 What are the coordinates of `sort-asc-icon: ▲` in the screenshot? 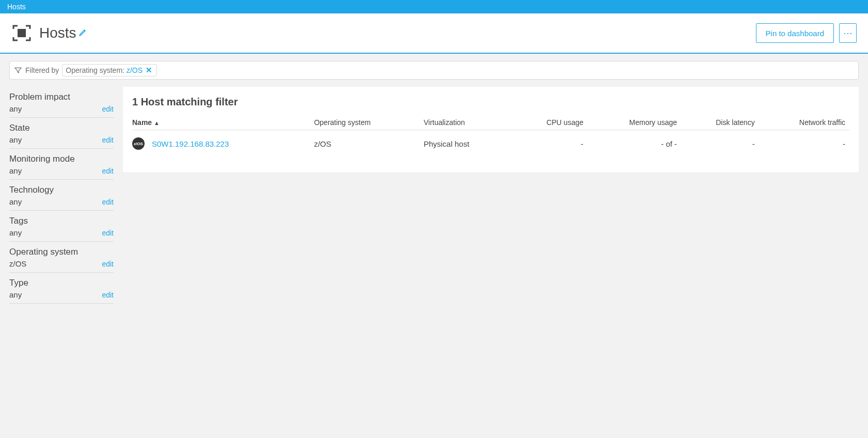 It's located at (157, 123).